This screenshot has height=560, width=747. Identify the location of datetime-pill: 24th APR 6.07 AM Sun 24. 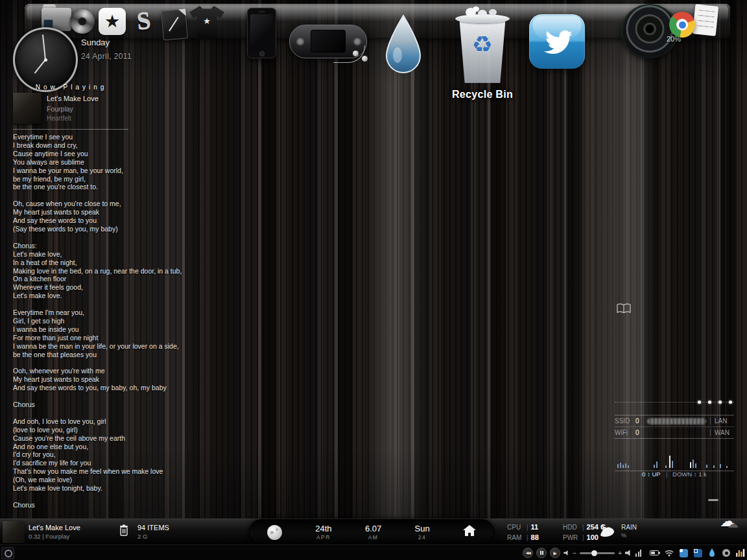
(372, 532).